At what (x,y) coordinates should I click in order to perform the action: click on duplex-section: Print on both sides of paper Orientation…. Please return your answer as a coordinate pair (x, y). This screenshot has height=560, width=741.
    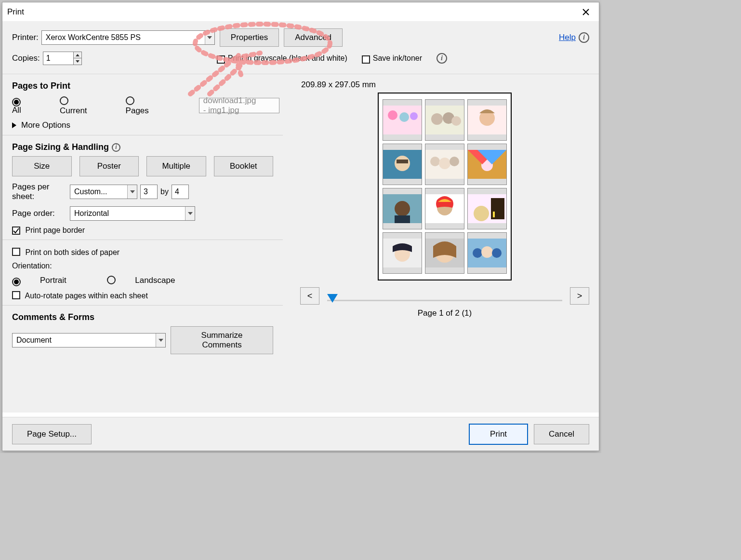
    Looking at the image, I should click on (143, 272).